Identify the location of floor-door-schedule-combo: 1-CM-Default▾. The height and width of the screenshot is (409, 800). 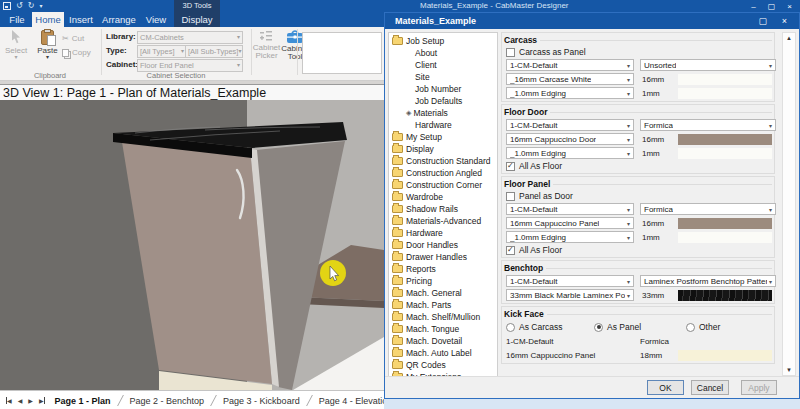
(570, 125).